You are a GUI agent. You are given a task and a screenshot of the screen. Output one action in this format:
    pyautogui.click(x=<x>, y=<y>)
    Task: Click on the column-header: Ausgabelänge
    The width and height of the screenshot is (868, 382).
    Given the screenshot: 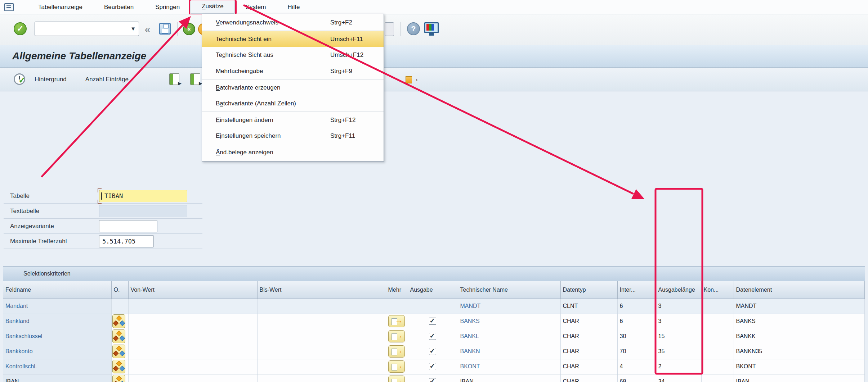 What is the action you would take?
    pyautogui.click(x=679, y=290)
    